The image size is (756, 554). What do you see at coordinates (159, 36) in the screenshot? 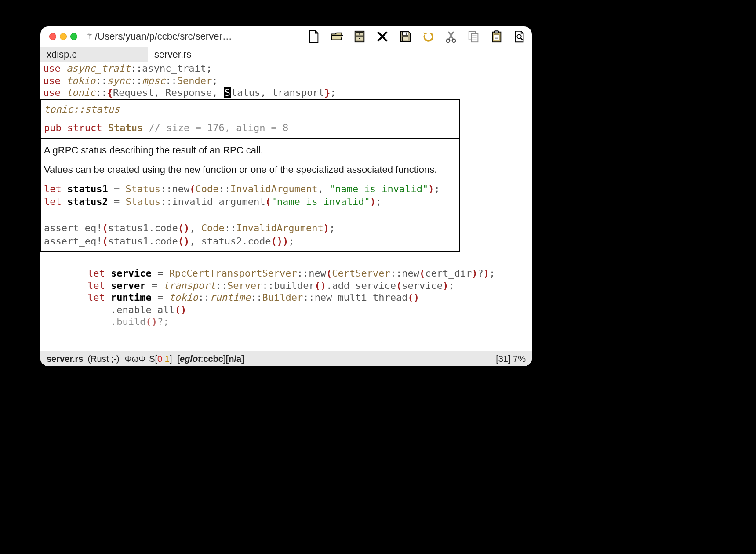
I see `window-title: ⚚ /Users/yuan/p/ccbc/src/server…` at bounding box center [159, 36].